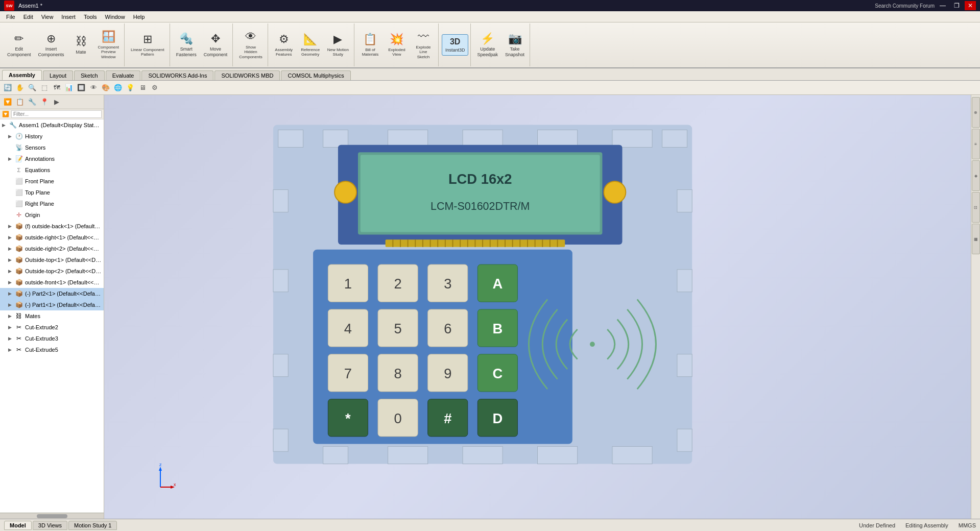 The image size is (980, 531). Describe the element at coordinates (8, 88) in the screenshot. I see `rotate-view-btn: 🔄` at that location.